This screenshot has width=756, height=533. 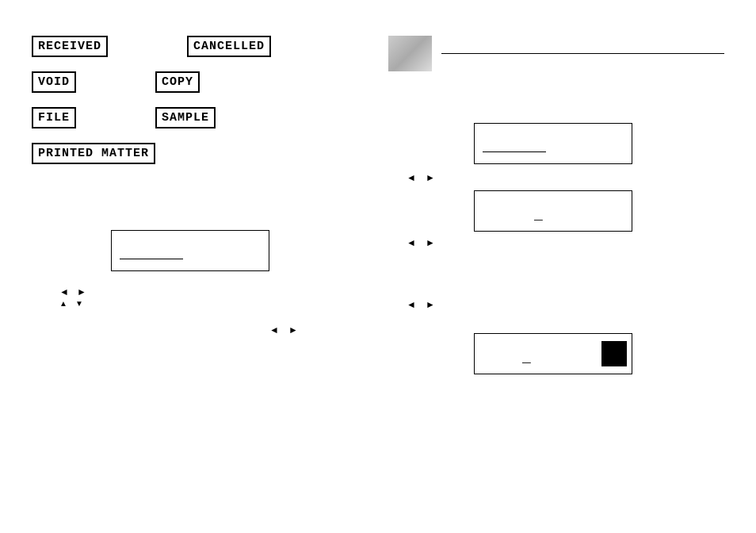 I want to click on stamps-section: RECEIVED CANCELLED VOID COPY FILE SAMPLE…, so click(x=151, y=107).